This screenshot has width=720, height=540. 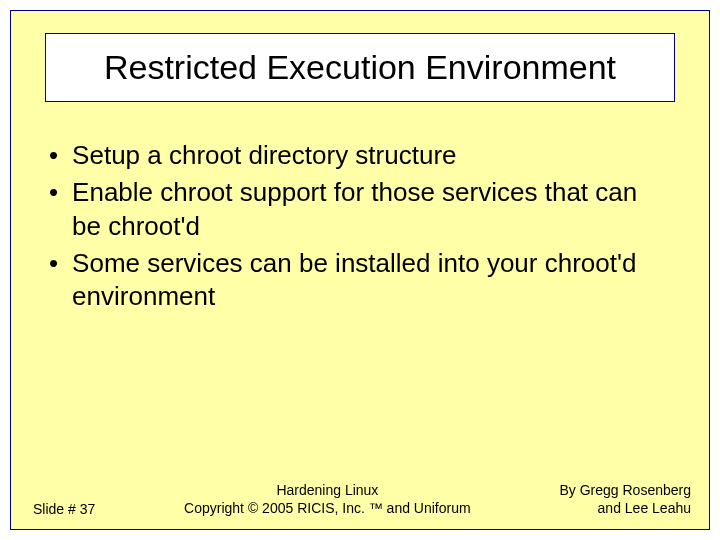 What do you see at coordinates (372, 280) in the screenshot?
I see `bullet-text: Some services can be installed into your…` at bounding box center [372, 280].